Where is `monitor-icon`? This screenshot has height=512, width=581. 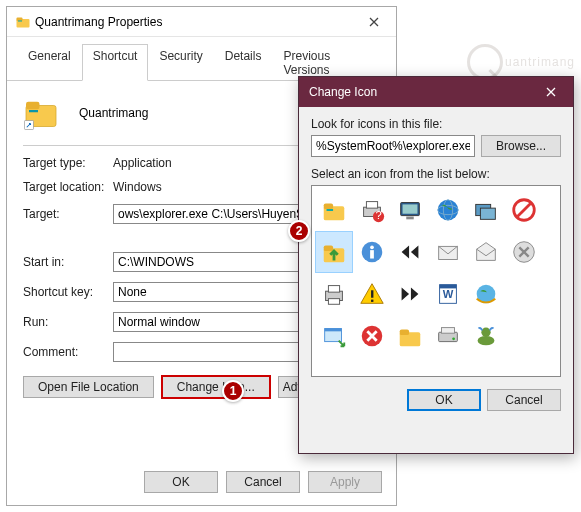
monitor-icon is located at coordinates (410, 210).